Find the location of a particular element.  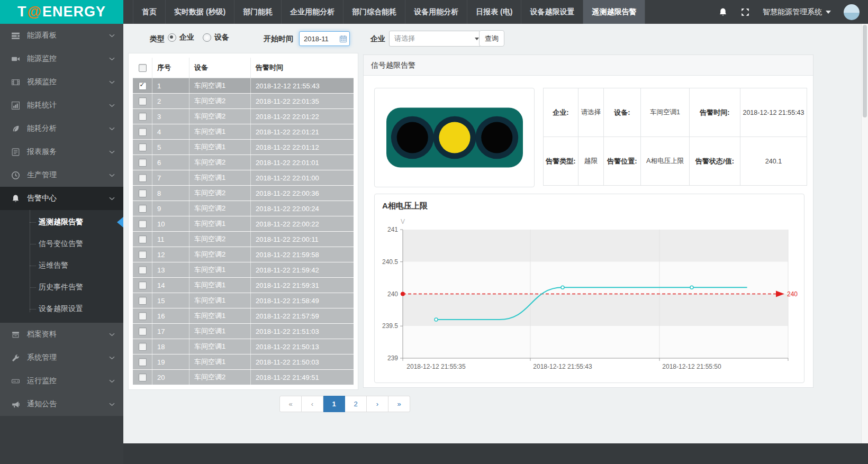

nav-item: 首页 is located at coordinates (149, 12).